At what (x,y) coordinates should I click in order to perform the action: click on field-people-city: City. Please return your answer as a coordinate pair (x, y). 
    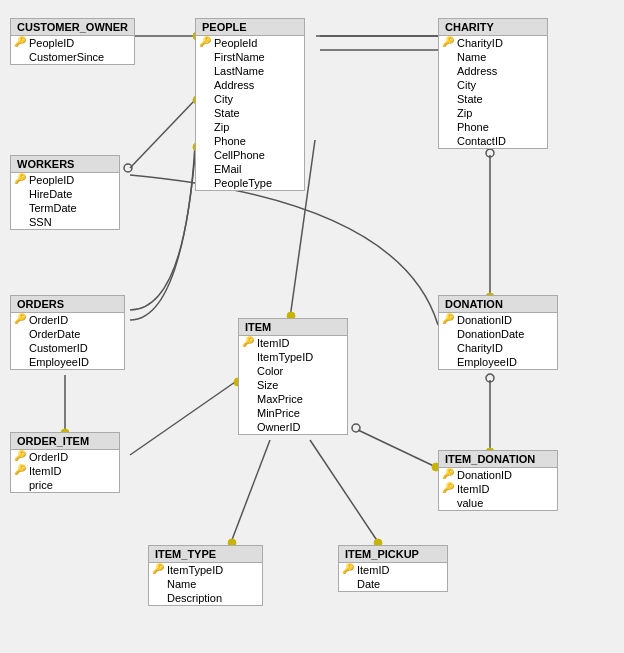
    Looking at the image, I should click on (250, 99).